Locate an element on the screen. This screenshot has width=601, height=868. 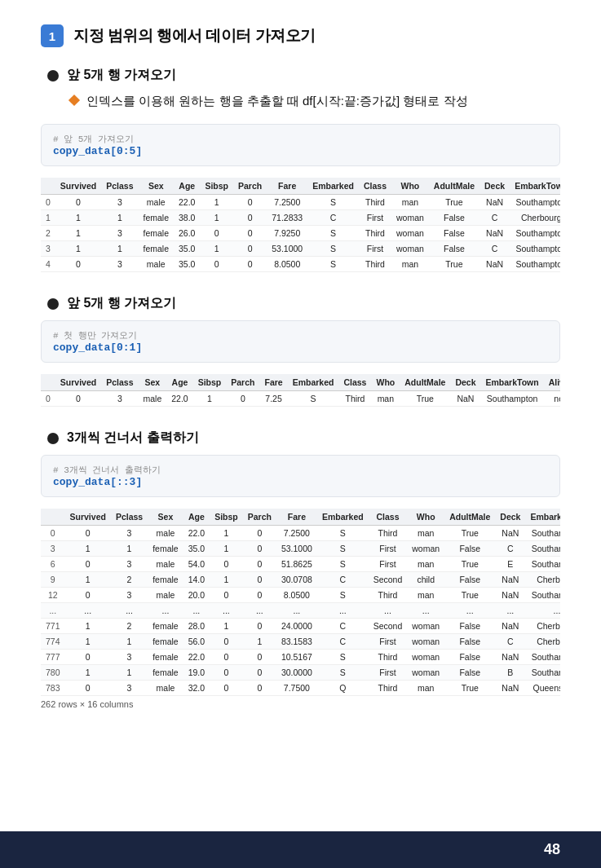
table-row: 213female26.0007.9250SThirdwomanFalseNaN… is located at coordinates (300, 233).